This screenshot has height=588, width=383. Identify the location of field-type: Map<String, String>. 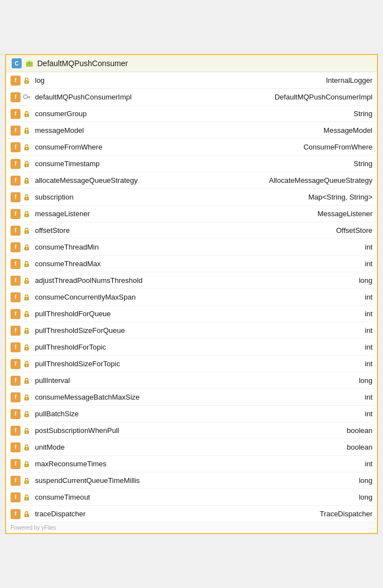
(340, 197).